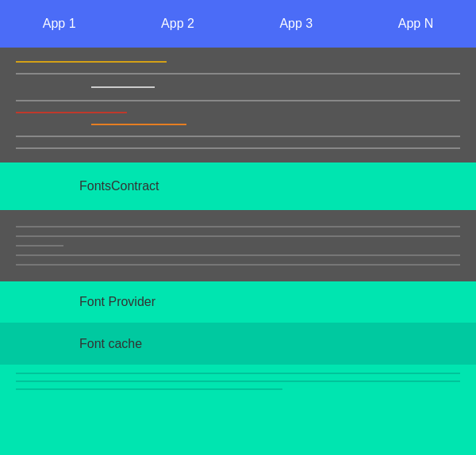 This screenshot has height=455, width=476. I want to click on tab-appN: App N, so click(416, 24).